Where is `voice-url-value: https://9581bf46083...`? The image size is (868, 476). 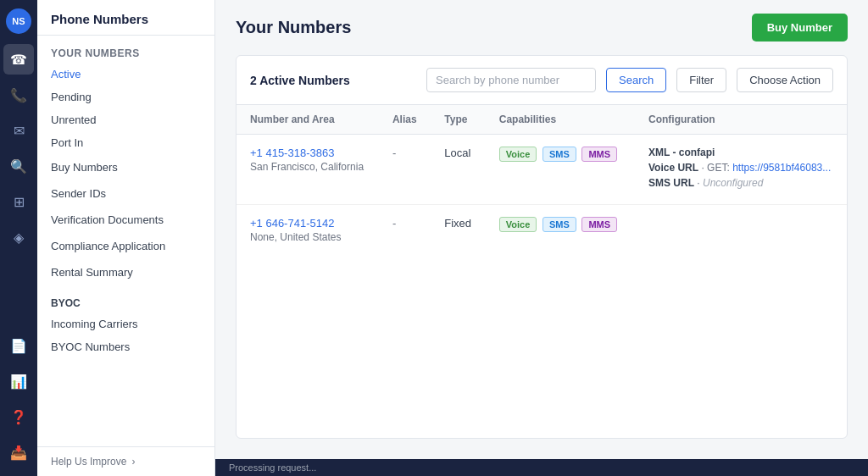
voice-url-value: https://9581bf46083... is located at coordinates (782, 168).